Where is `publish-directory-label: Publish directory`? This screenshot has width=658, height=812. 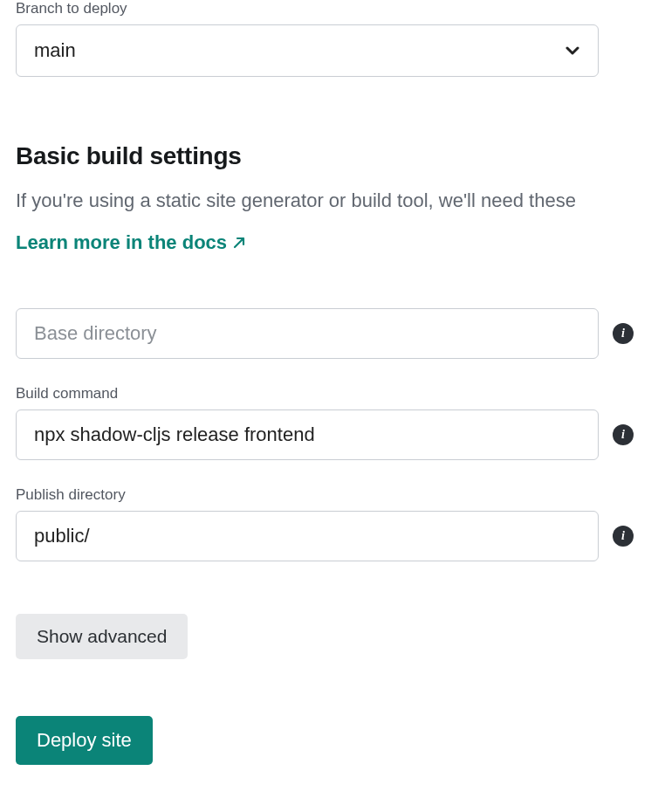 publish-directory-label: Publish directory is located at coordinates (307, 495).